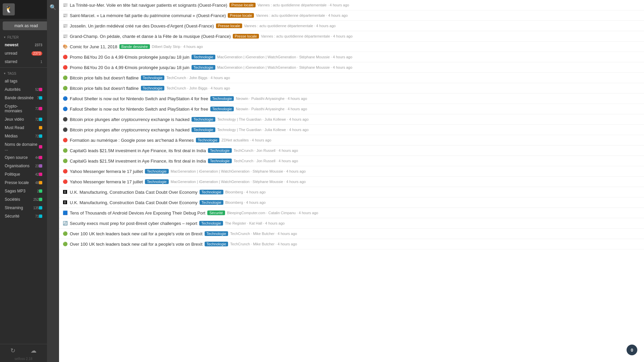  What do you see at coordinates (23, 183) in the screenshot?
I see `sidebar-item-presse-locale: Presse locale48` at bounding box center [23, 183].